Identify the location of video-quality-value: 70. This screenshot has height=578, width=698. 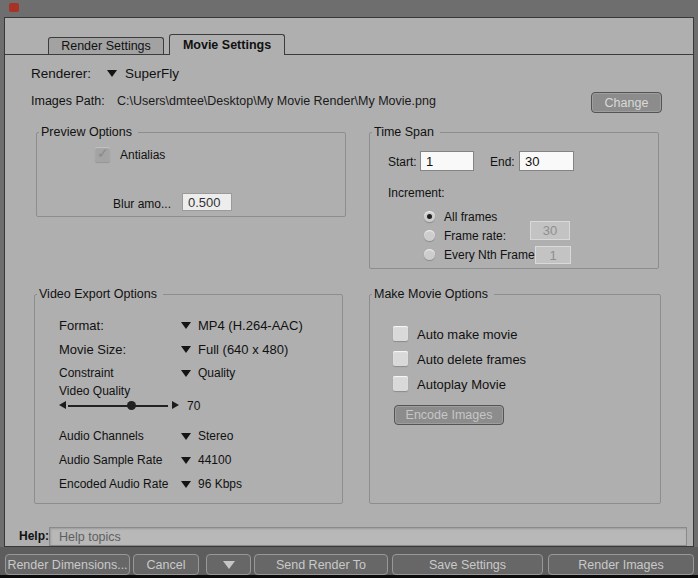
(194, 406).